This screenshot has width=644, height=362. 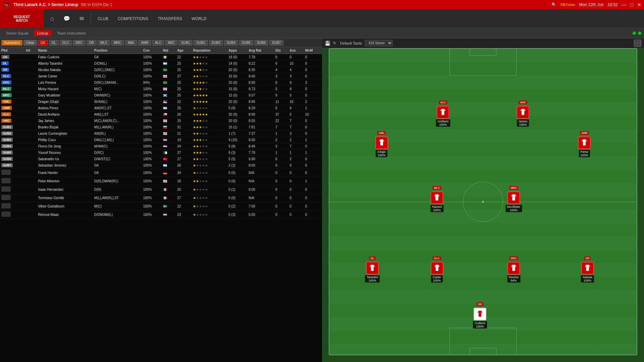 What do you see at coordinates (43, 43) in the screenshot?
I see `filter-gk: GK` at bounding box center [43, 43].